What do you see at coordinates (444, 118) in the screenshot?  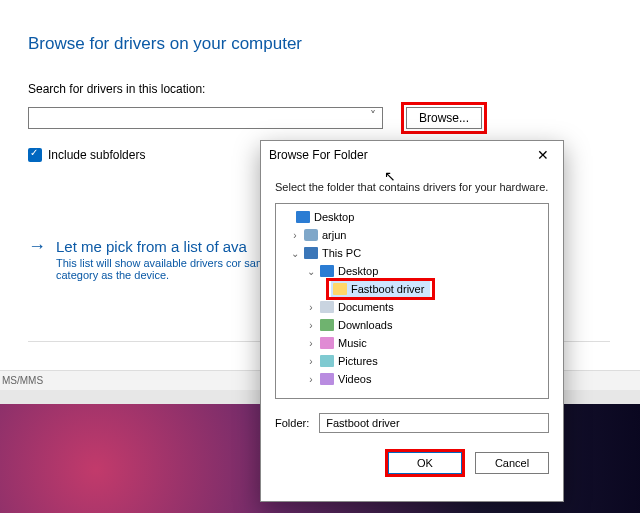 I see `browse-button: Browse...` at bounding box center [444, 118].